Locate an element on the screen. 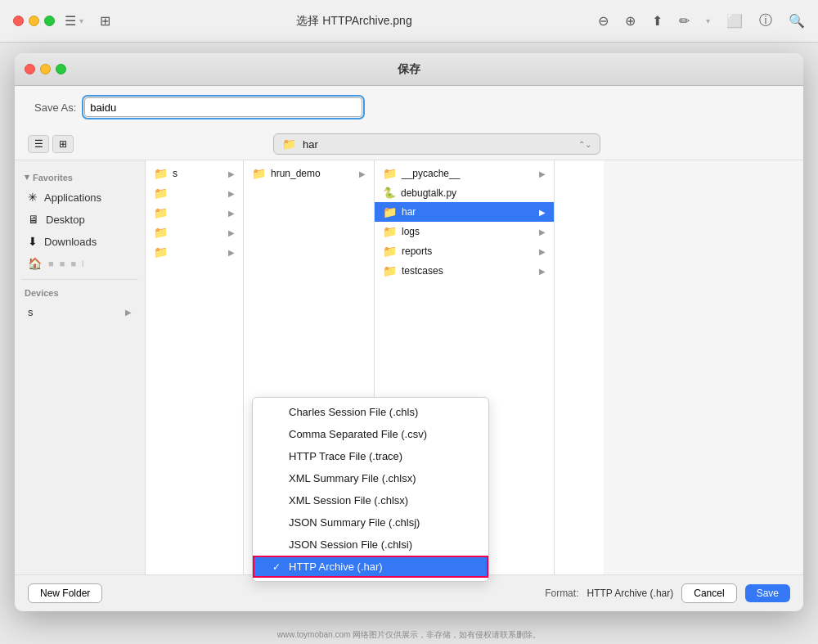 The height and width of the screenshot is (644, 818). toolbar-row: ☰ ⊞ 📁 har ⌃⌄ is located at coordinates (409, 144).